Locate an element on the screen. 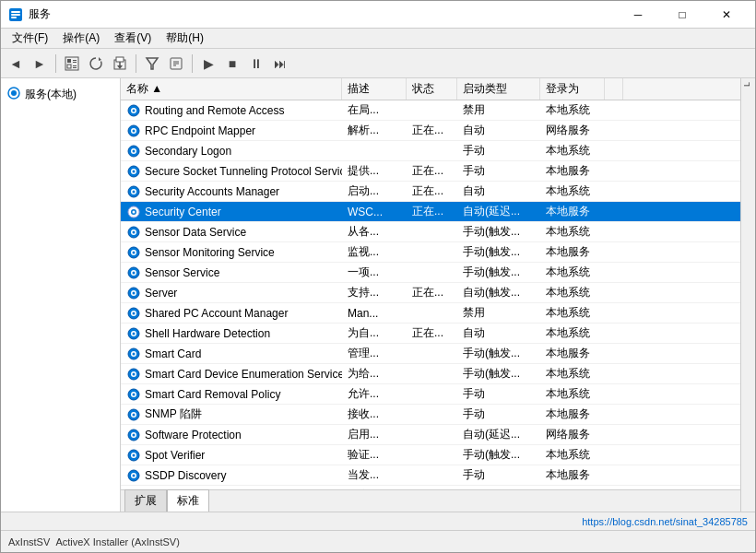 This screenshot has height=553, width=756. menu-item-1: 操作(A) is located at coordinates (81, 39).